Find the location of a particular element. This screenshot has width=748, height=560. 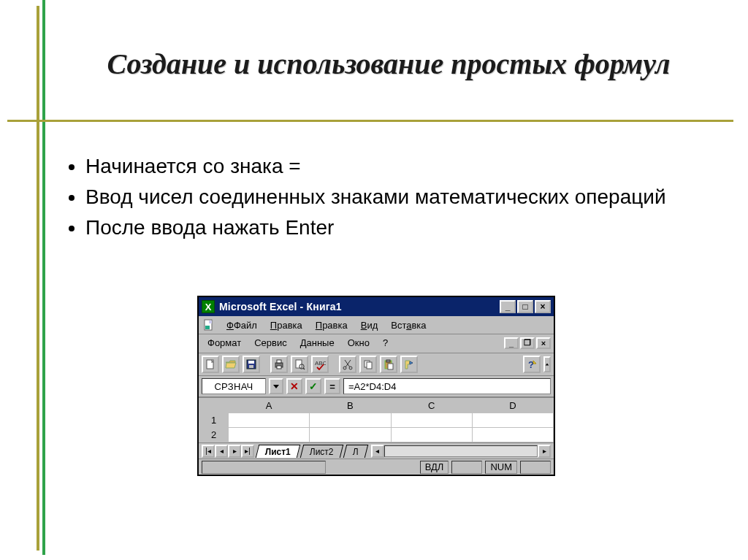

cell-a2 is located at coordinates (269, 435).